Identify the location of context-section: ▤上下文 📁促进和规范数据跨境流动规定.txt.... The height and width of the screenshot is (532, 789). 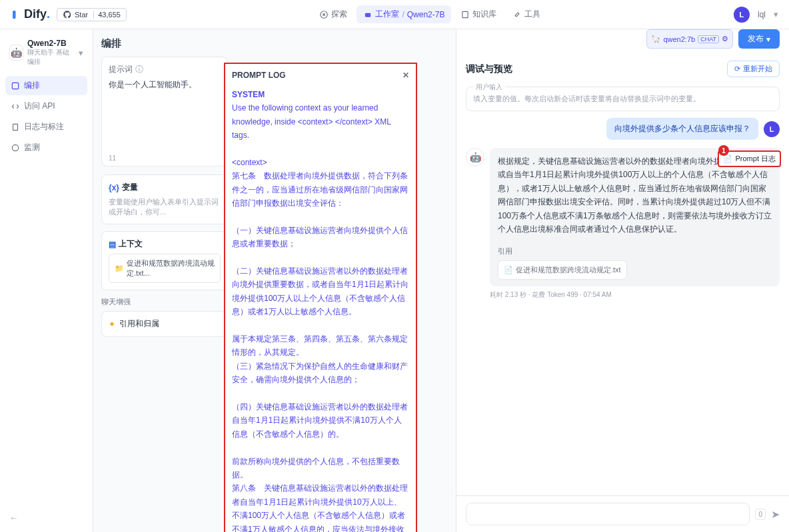
(165, 261).